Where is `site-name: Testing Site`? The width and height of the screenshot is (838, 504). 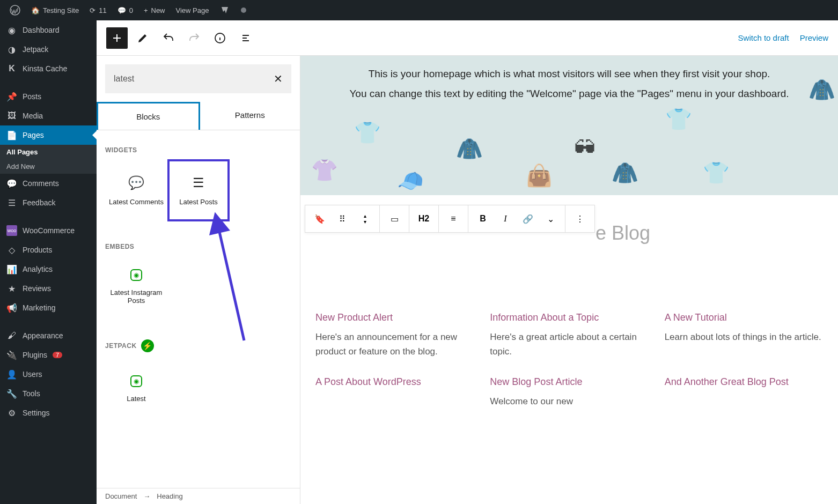 site-name: Testing Site is located at coordinates (61, 11).